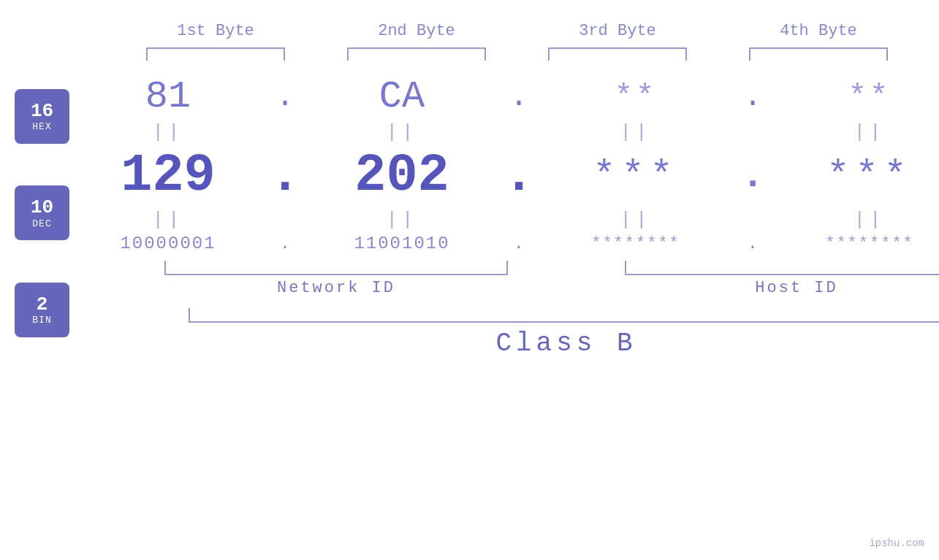  Describe the element at coordinates (402, 96) in the screenshot. I see `hex-val-2: CA` at that location.